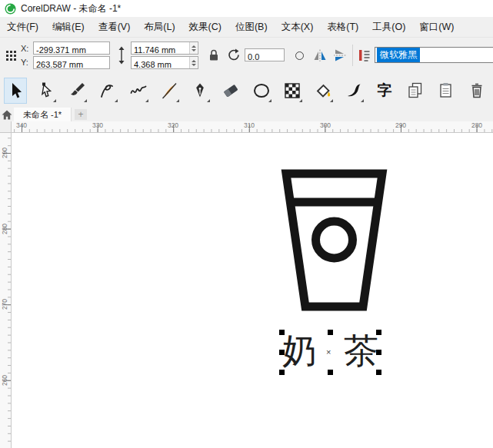 The image size is (493, 448). I want to click on smudge-tool-button, so click(354, 91).